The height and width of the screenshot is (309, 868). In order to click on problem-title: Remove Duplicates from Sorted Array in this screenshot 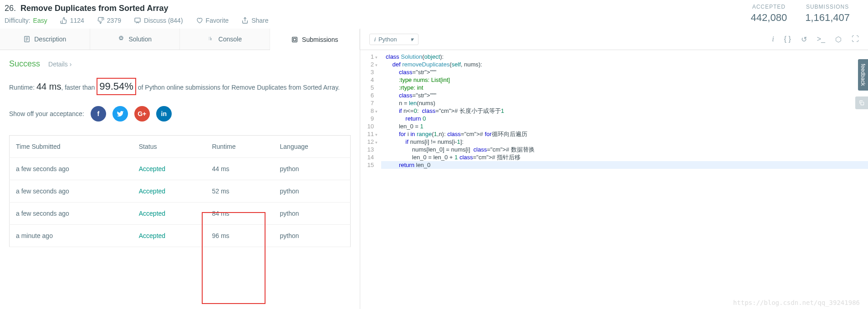, I will do `click(94, 8)`.